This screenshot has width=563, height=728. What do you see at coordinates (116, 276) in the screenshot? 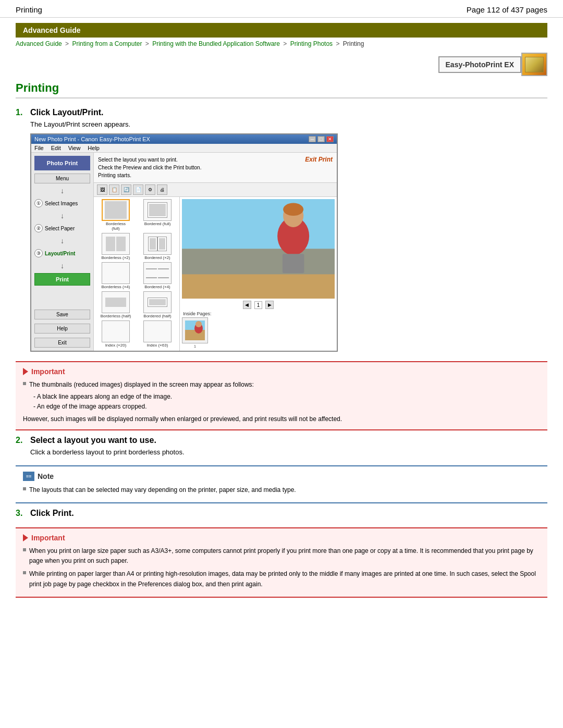
I see `layout-item-borderless-4: Borderless (×4)` at bounding box center [116, 276].